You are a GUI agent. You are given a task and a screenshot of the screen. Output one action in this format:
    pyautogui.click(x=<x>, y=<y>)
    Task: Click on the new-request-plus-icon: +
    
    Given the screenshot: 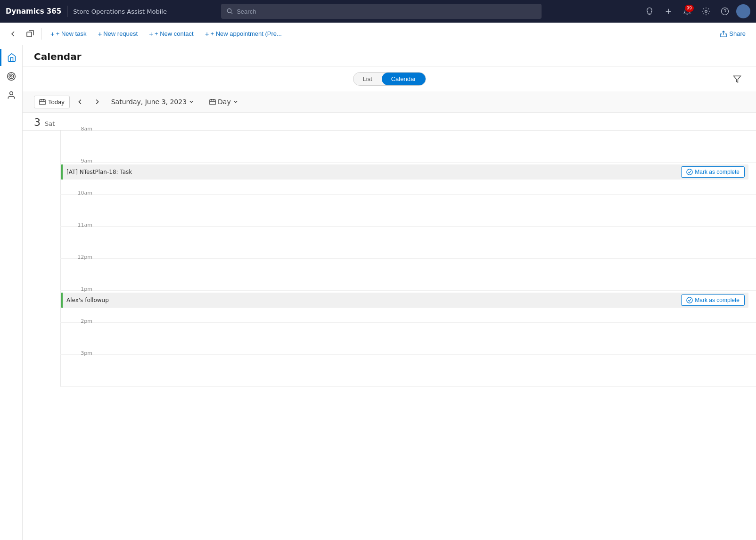 What is the action you would take?
    pyautogui.click(x=100, y=34)
    